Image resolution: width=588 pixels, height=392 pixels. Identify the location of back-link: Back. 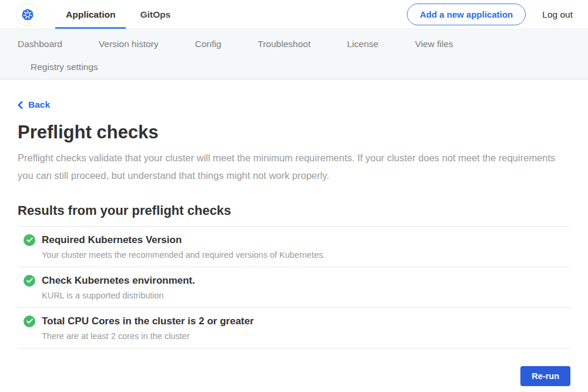
(34, 105).